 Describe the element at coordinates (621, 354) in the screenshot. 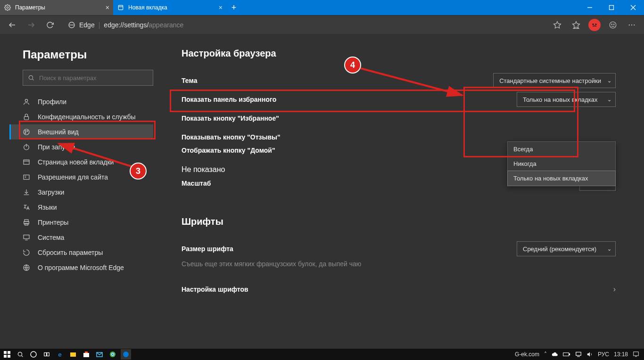

I see `clock: 13:18` at that location.